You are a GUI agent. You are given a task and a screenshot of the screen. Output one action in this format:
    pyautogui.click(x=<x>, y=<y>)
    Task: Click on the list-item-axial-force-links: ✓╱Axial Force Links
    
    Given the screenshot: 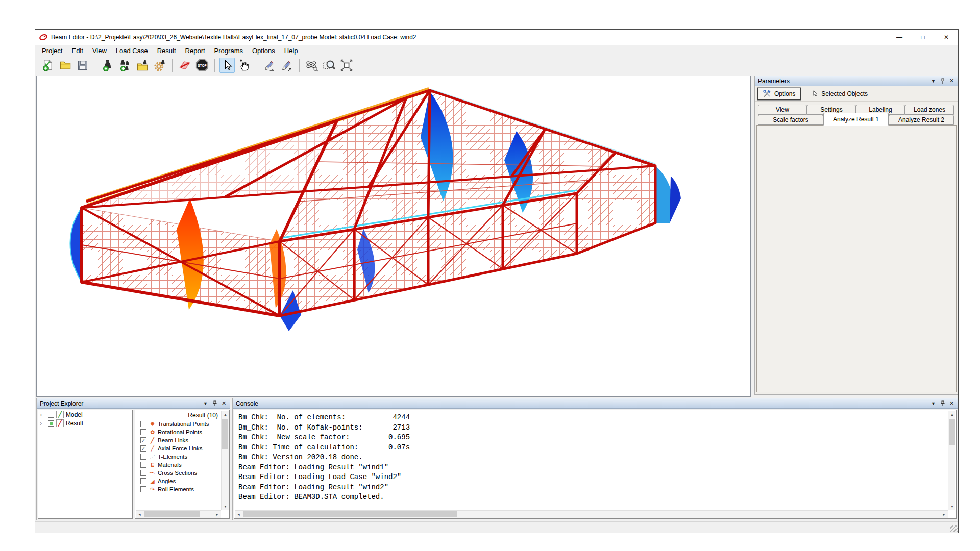 What is the action you would take?
    pyautogui.click(x=182, y=448)
    